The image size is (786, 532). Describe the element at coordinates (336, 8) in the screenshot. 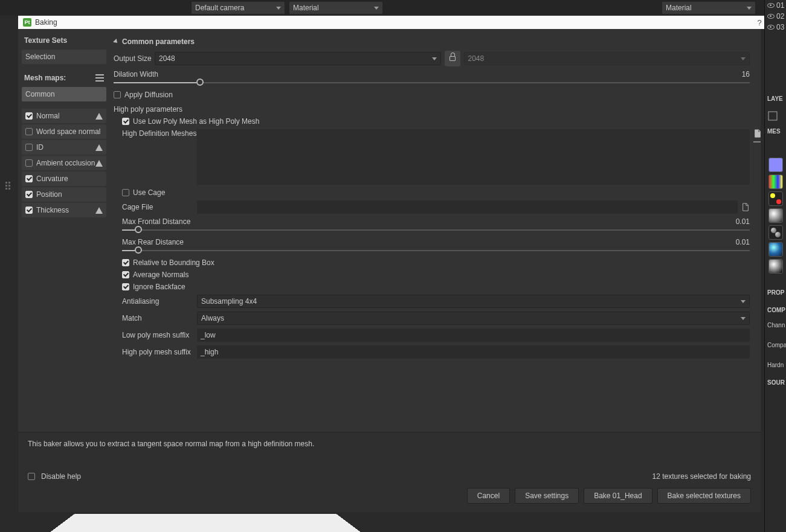

I see `material-left-dropdown: Material` at that location.